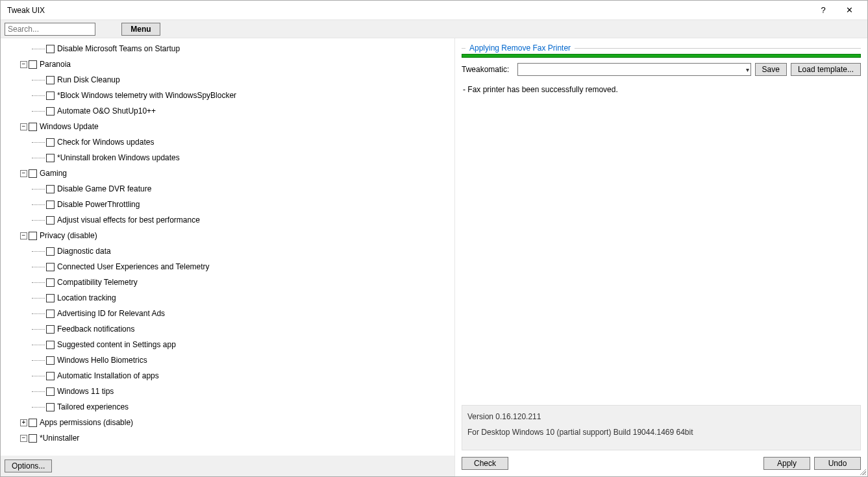 The image size is (868, 477). Describe the element at coordinates (99, 204) in the screenshot. I see `tree-label: Disable PowerThrottling` at that location.